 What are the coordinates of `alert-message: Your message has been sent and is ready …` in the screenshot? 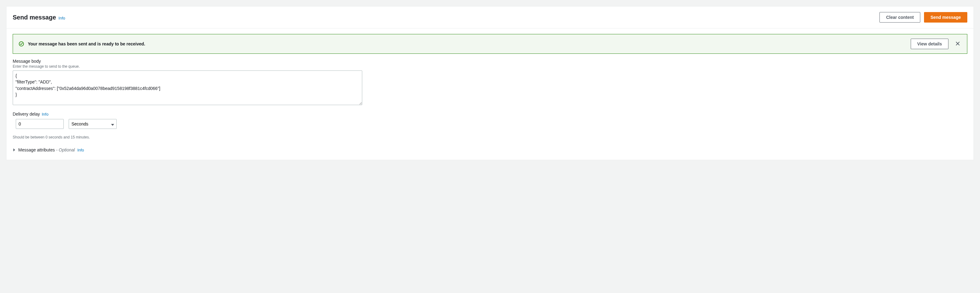 It's located at (86, 44).